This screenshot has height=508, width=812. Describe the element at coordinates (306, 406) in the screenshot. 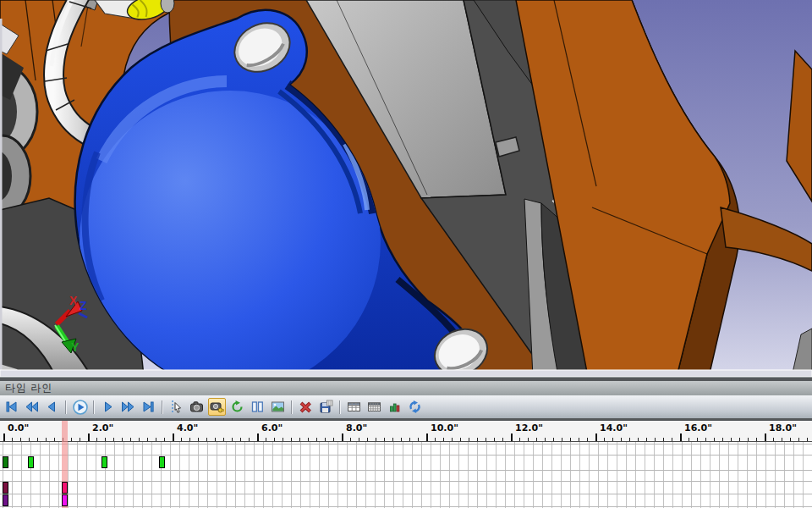

I see `delete-key-icon` at that location.